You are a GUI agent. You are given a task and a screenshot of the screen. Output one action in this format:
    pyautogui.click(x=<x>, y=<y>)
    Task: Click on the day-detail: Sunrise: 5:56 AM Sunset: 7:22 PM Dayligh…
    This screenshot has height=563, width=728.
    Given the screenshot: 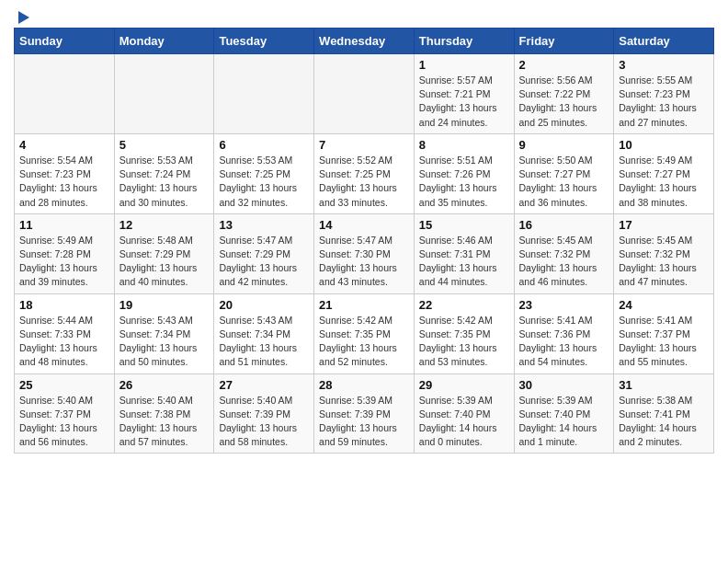 What is the action you would take?
    pyautogui.click(x=564, y=101)
    